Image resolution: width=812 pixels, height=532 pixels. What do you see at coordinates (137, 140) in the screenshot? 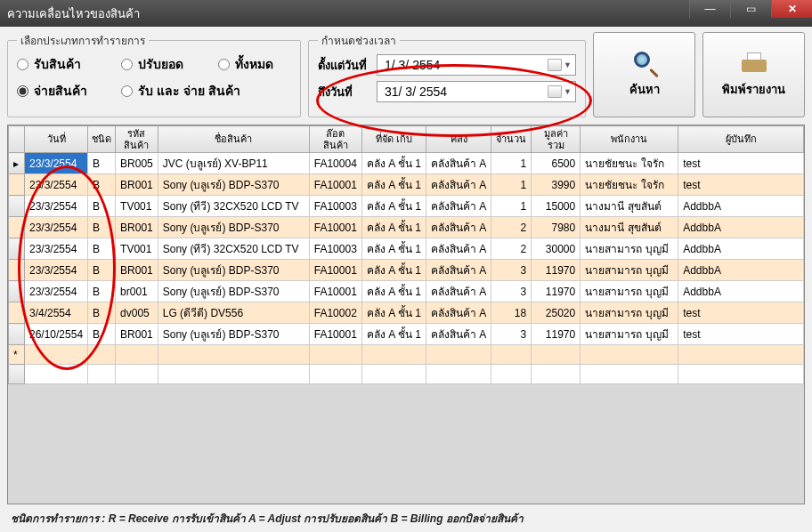
I see `col-code: รหัส สินค้า` at bounding box center [137, 140].